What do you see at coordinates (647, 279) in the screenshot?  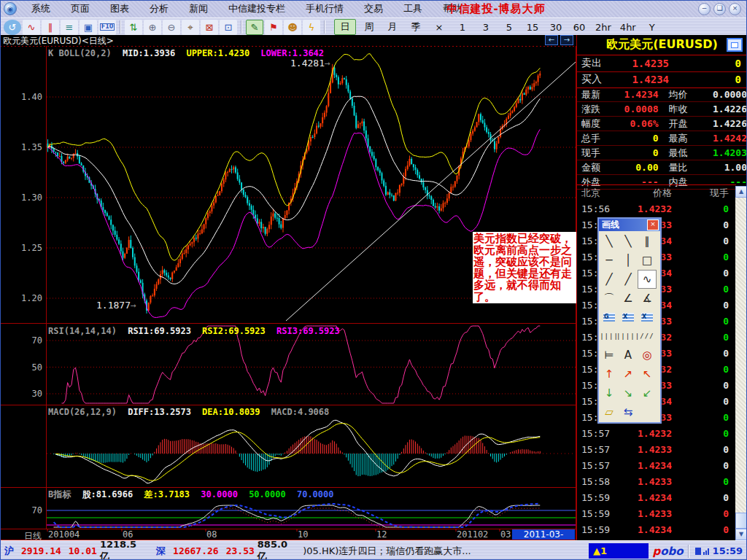 I see `draw-tool-wave-line: ∿` at bounding box center [647, 279].